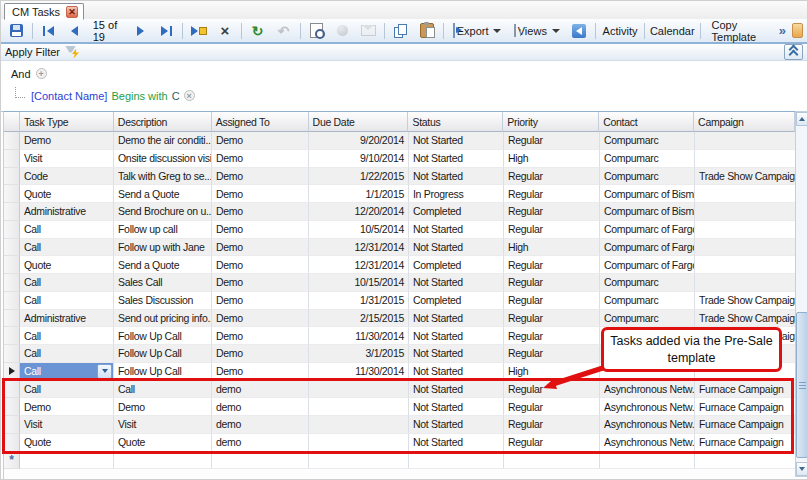  What do you see at coordinates (620, 31) in the screenshot?
I see `activity-button: Activity` at bounding box center [620, 31].